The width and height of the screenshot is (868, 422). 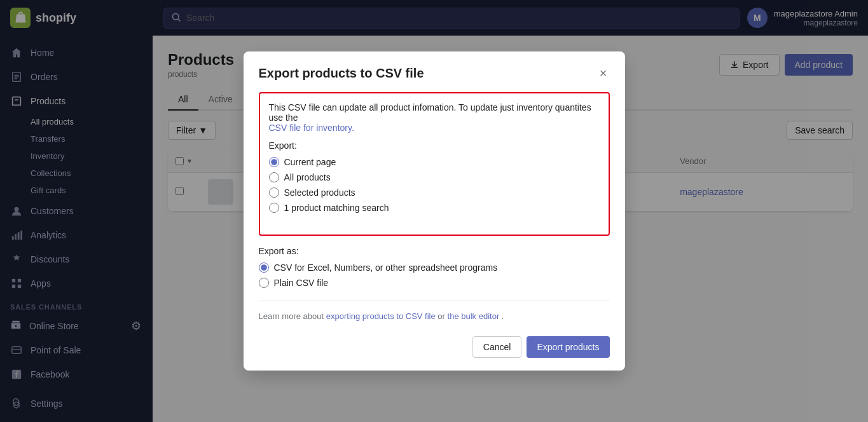 What do you see at coordinates (264, 268) in the screenshot?
I see `export-as-radio-excel` at bounding box center [264, 268].